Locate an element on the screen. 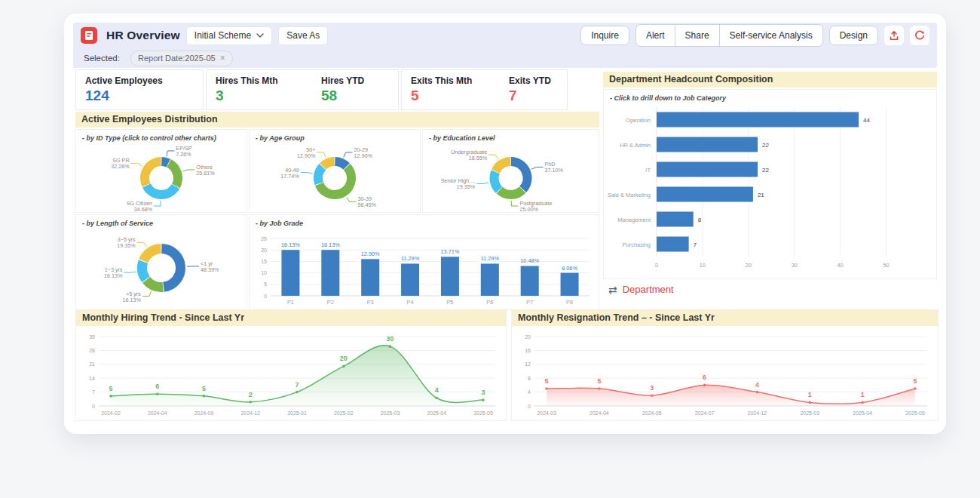  kpi-value: 7 is located at coordinates (530, 96).